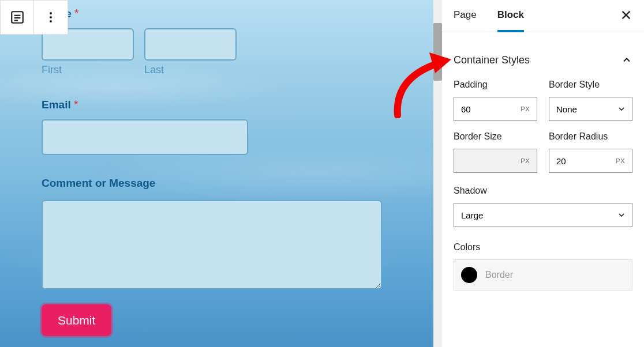 The height and width of the screenshot is (347, 644). Describe the element at coordinates (190, 44) in the screenshot. I see `last-name-input` at that location.